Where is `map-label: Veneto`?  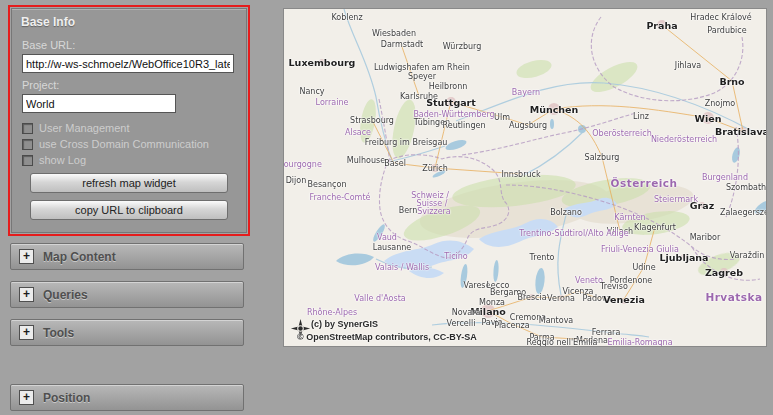
map-label: Veneto is located at coordinates (589, 280).